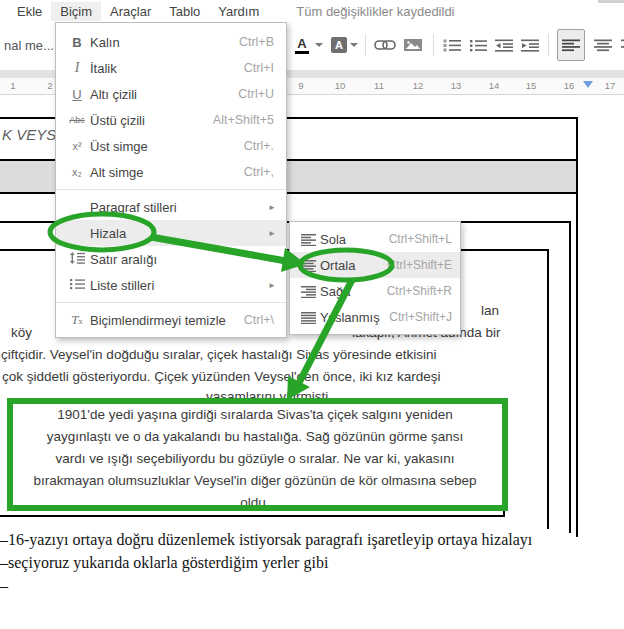  Describe the element at coordinates (354, 45) in the screenshot. I see `highlight-color-caret-icon` at that location.